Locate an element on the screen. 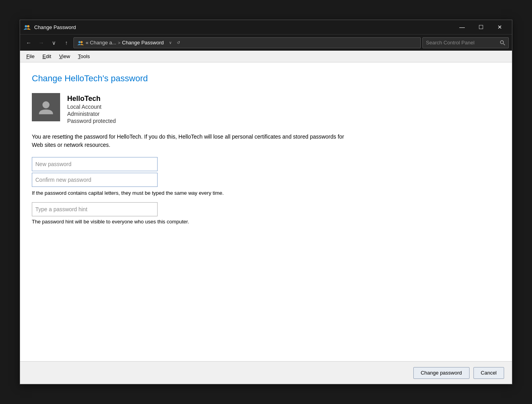 This screenshot has width=532, height=404. menu-file-label: File is located at coordinates (31, 57).